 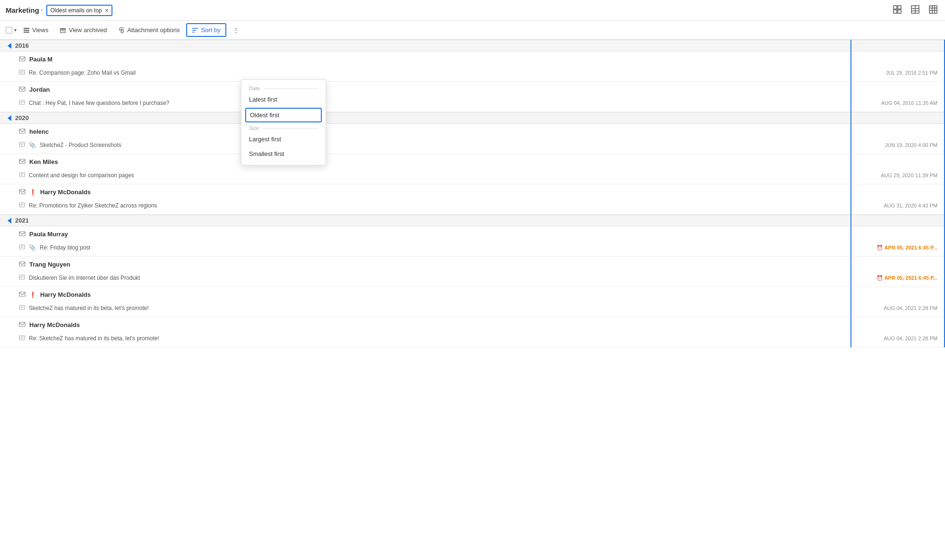 What do you see at coordinates (472, 73) in the screenshot?
I see `email-row: Re. Comparison page: Zoho Mail vs Gmail …` at bounding box center [472, 73].